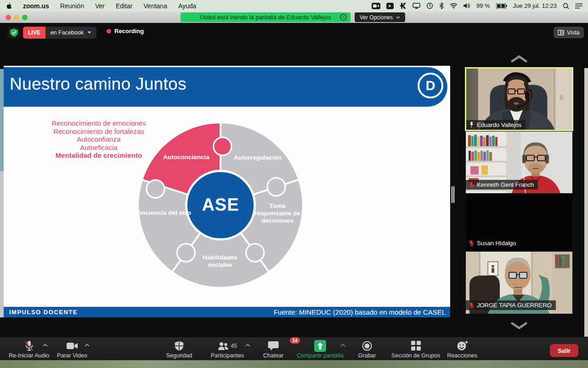 The image size is (588, 368). I want to click on app-square-icon, so click(390, 6).